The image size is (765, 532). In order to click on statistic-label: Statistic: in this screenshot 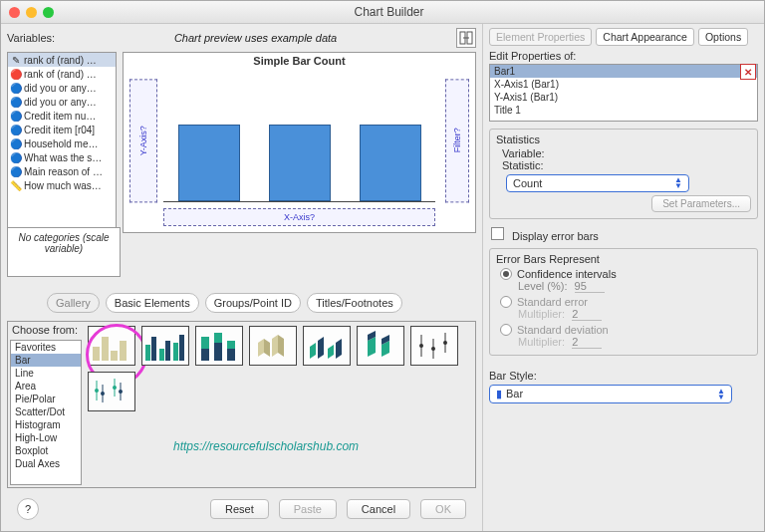, I will do `click(627, 165)`.